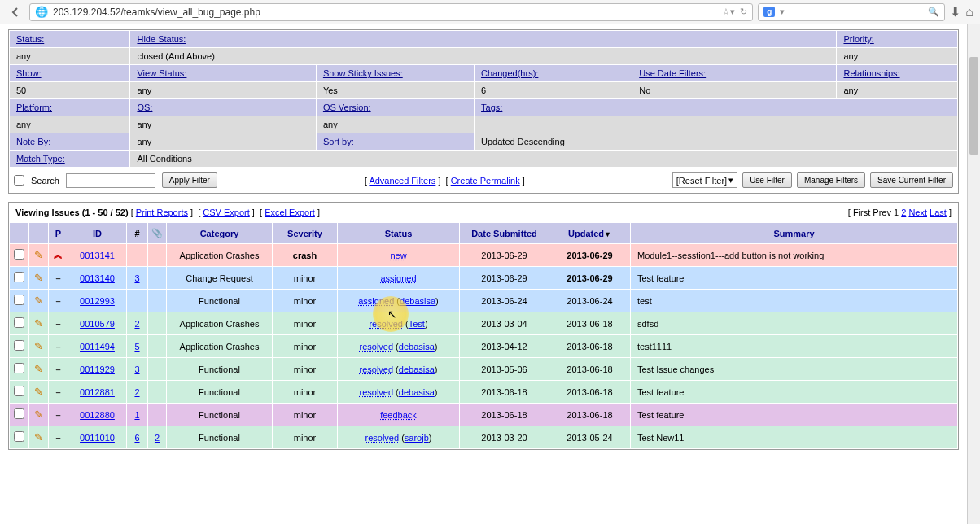 The height and width of the screenshot is (524, 980). Describe the element at coordinates (190, 181) in the screenshot. I see `apply-filter-button: Apply Filter` at that location.